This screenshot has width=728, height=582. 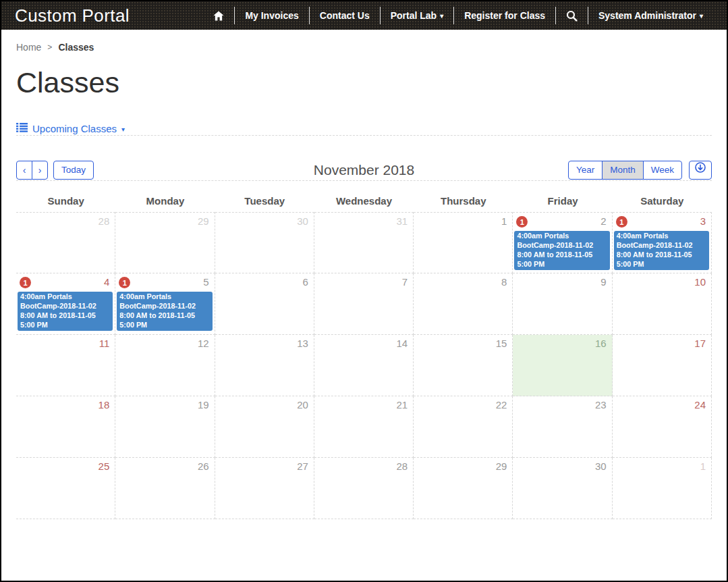 What do you see at coordinates (66, 366) in the screenshot?
I see `calendar-day-cell: 11` at bounding box center [66, 366].